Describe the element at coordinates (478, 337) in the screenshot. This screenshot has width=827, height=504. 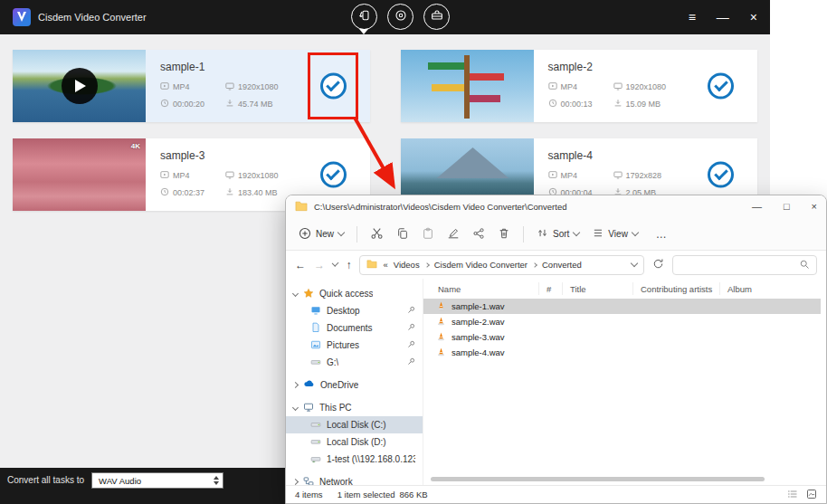
I see `file-name: sample-3.wav` at that location.